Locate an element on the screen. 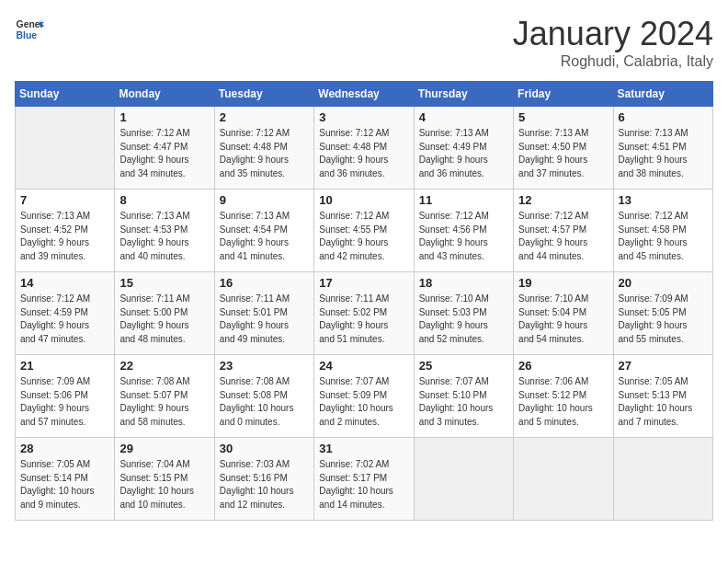  day-number: 26 is located at coordinates (563, 366).